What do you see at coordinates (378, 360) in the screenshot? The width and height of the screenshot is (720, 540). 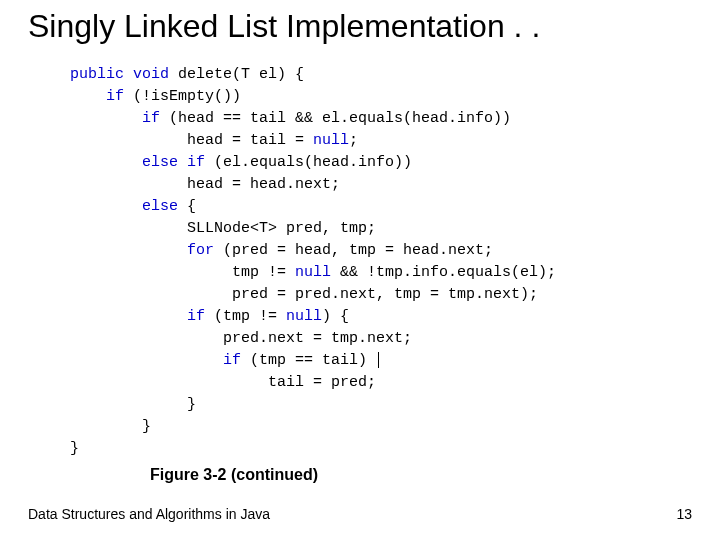 I see `text-cursor-icon` at bounding box center [378, 360].